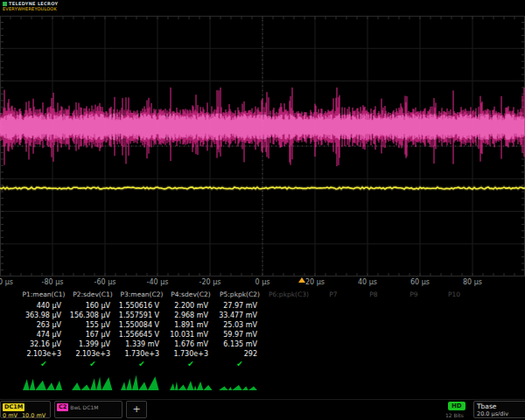  Describe the element at coordinates (44, 334) in the screenshot. I see `measure-cell: 474 µV` at that location.